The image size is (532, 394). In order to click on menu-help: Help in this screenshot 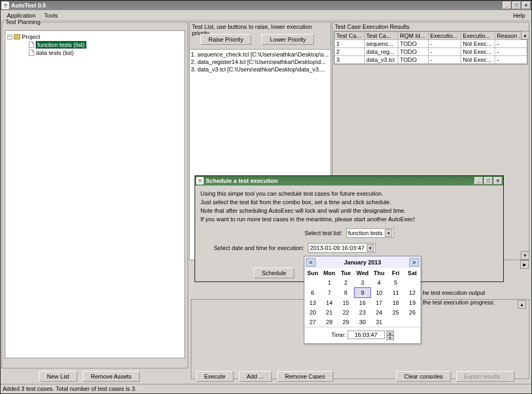, I will do `click(519, 15)`.